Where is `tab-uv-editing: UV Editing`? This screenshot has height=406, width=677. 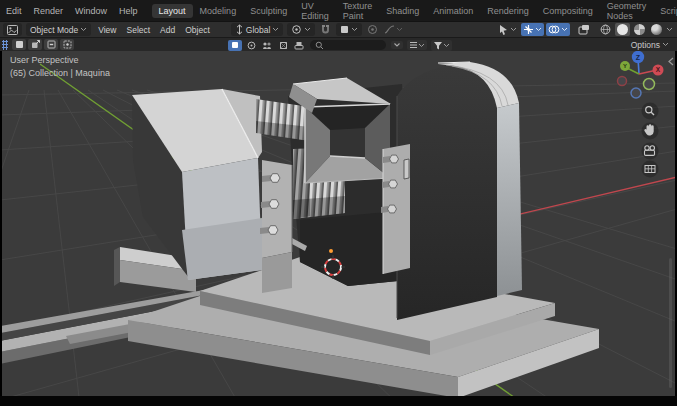
tab-uv-editing: UV Editing is located at coordinates (315, 12).